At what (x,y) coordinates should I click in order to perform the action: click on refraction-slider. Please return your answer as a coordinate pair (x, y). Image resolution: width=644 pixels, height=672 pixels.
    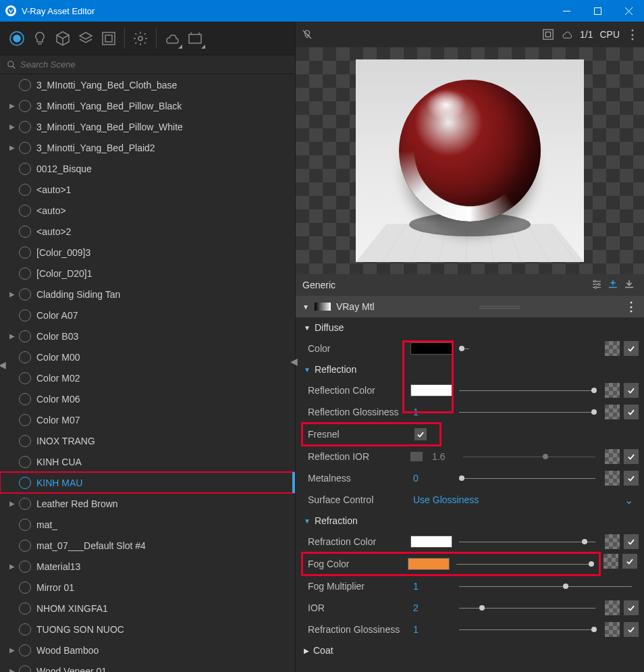
    Looking at the image, I should click on (527, 542).